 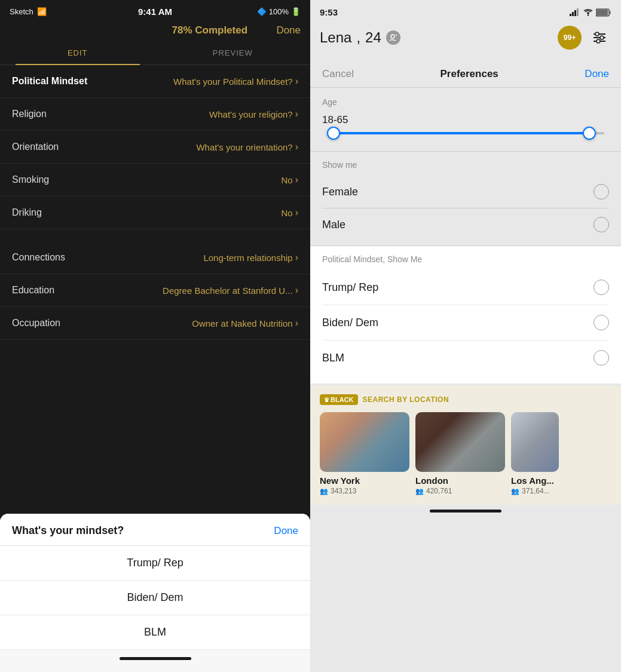 I want to click on slider-fill, so click(x=461, y=133).